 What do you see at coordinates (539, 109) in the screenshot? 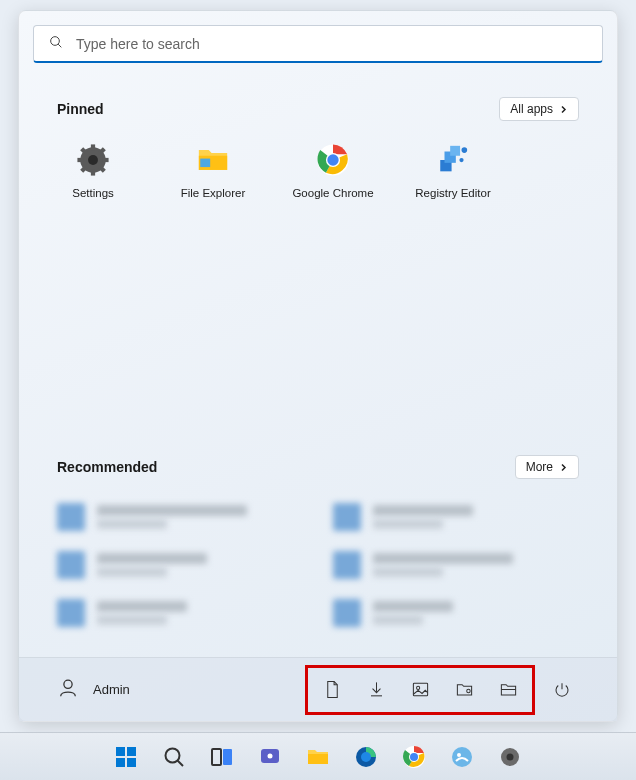
I see `all-apps-button: All apps` at bounding box center [539, 109].